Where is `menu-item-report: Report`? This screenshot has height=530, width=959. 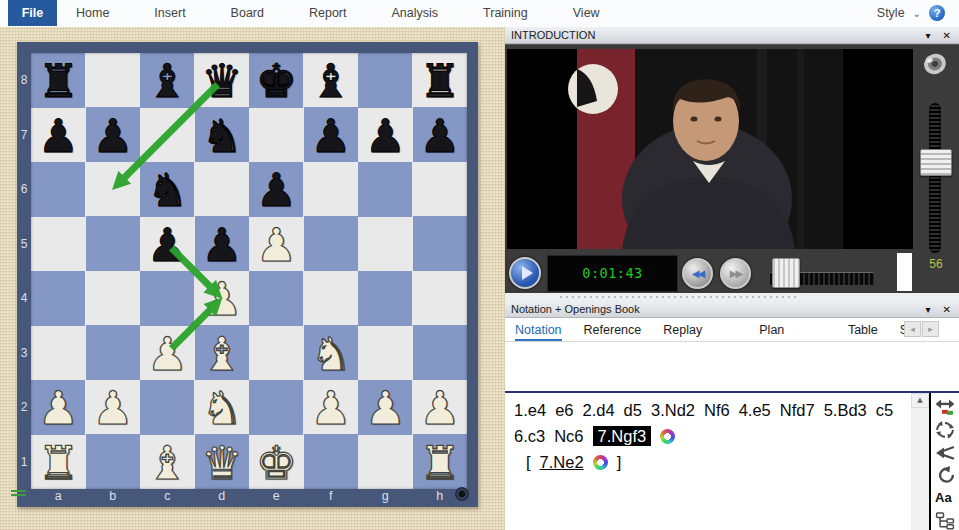
menu-item-report: Report is located at coordinates (328, 13).